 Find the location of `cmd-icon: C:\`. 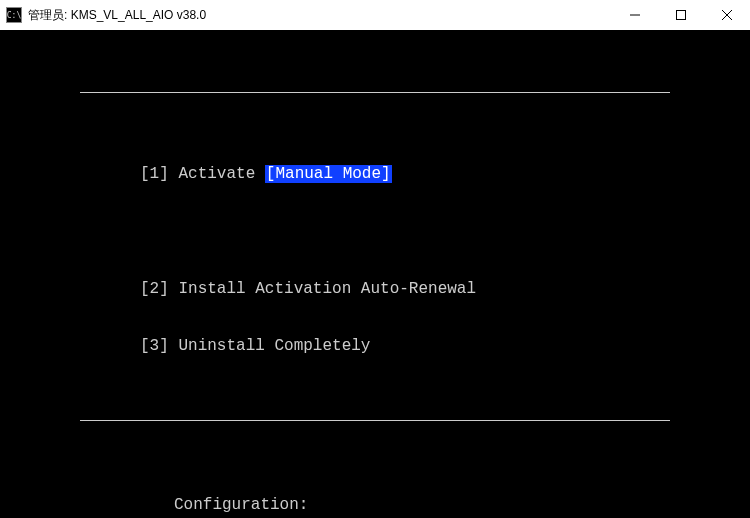

cmd-icon: C:\ is located at coordinates (14, 15).